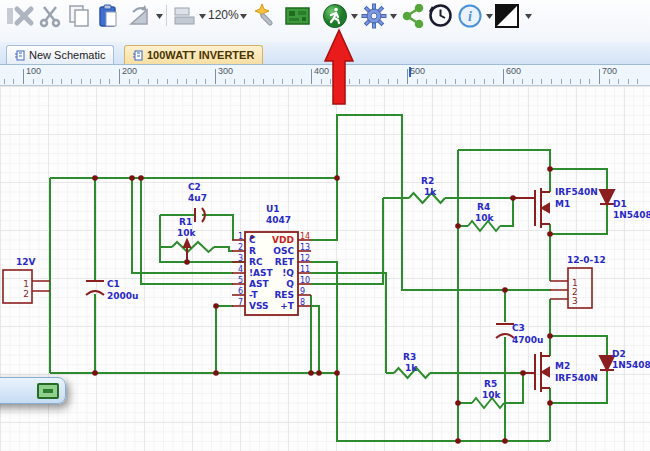 The height and width of the screenshot is (451, 650). Describe the element at coordinates (619, 354) in the screenshot. I see `d2-ref: D2` at that location.